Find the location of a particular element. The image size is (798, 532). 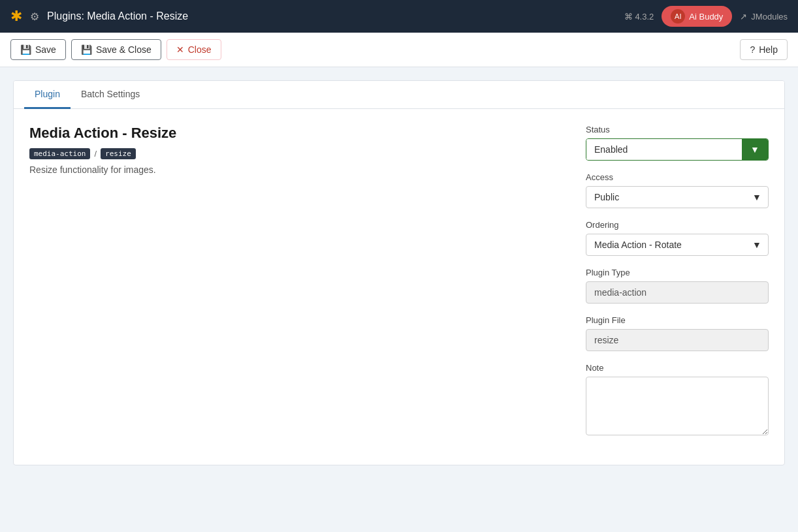

ordering-group: Ordering Media Action - RotateMedia Acti… is located at coordinates (677, 238).